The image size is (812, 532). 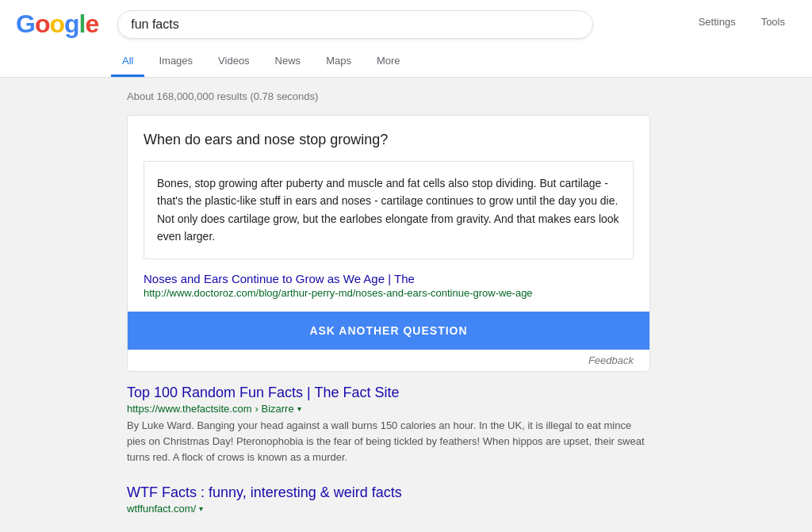 I want to click on tab-news: News, so click(x=289, y=62).